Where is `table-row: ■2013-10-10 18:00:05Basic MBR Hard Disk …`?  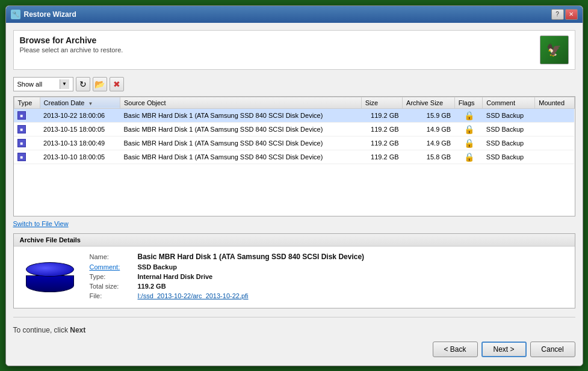
table-row: ■2013-10-10 18:00:05Basic MBR Hard Disk … is located at coordinates (294, 156).